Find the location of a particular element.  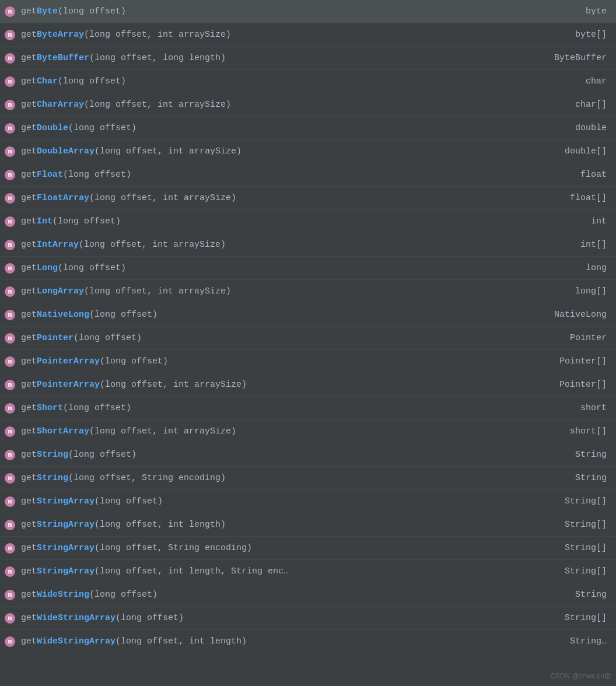

method-left: mgetChar(long offset) is located at coordinates (289, 82).